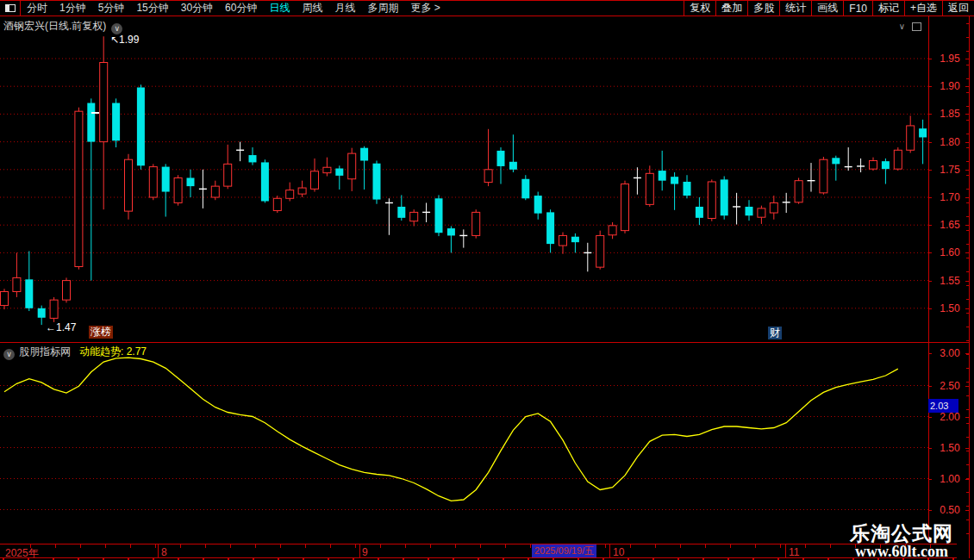  What do you see at coordinates (312, 9) in the screenshot?
I see `menu-item-7: 周线` at bounding box center [312, 9].